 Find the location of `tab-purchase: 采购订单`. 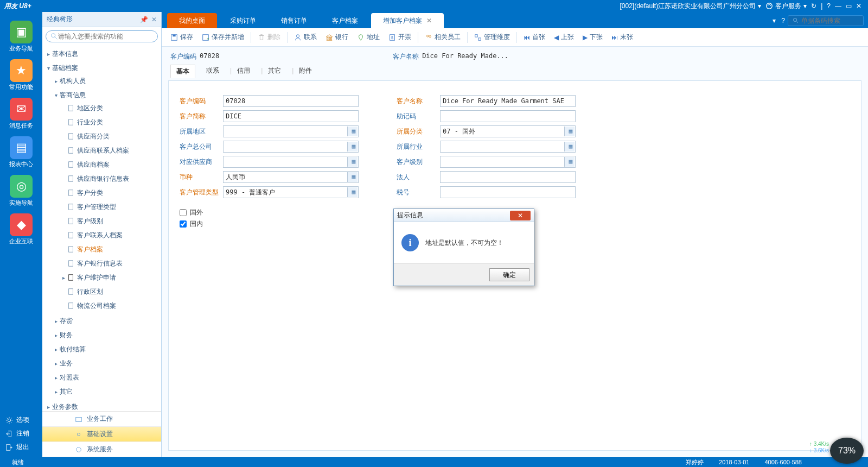

tab-purchase: 采购订单 is located at coordinates (243, 21).